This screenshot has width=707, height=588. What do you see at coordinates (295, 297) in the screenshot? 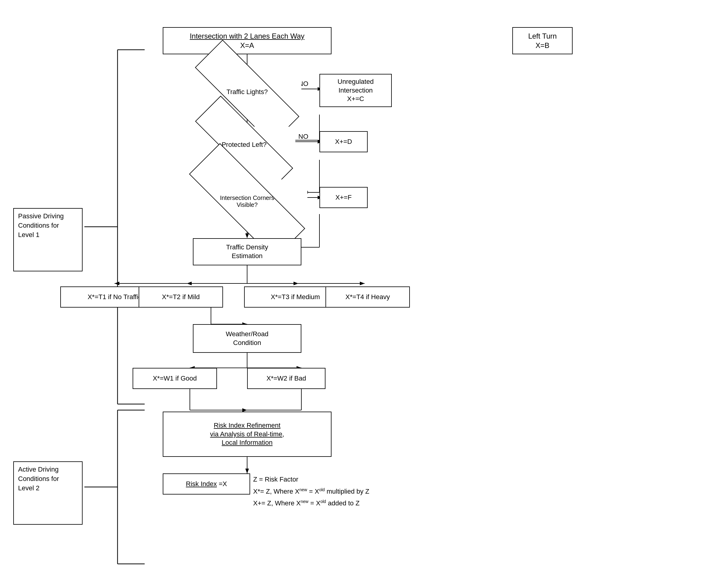
I see `t3-label: X*=T3 if Medium` at bounding box center [295, 297].